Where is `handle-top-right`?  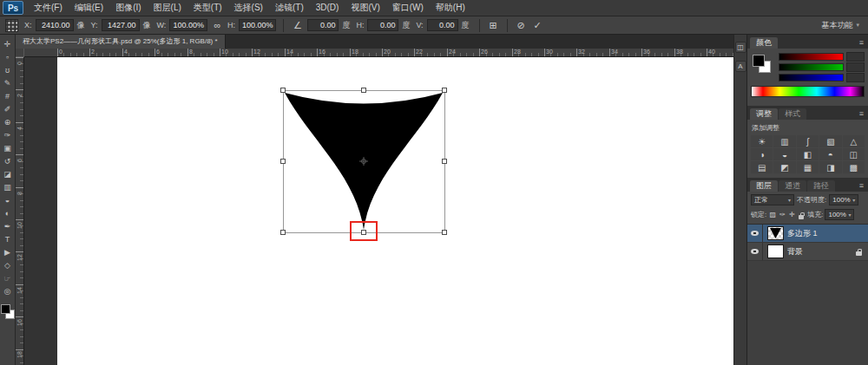 handle-top-right is located at coordinates (444, 90).